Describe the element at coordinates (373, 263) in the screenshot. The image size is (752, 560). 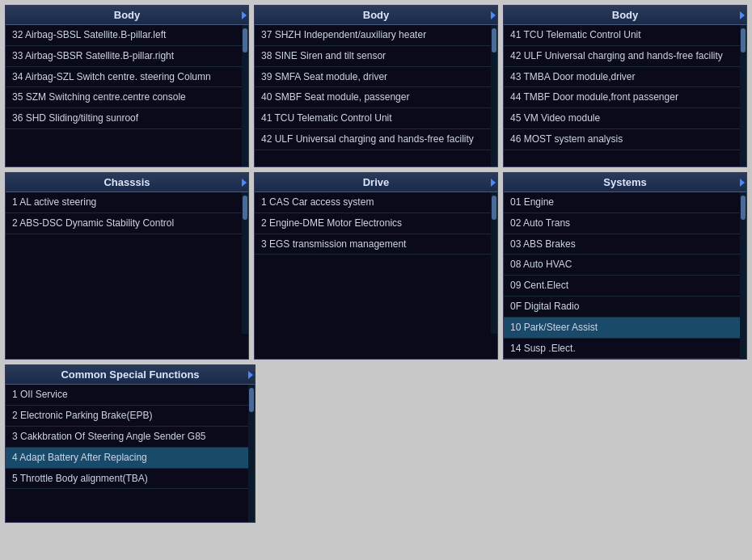
I see `drive-panel-body: 1 CAS Car access system2 Engine-DME Moto…` at that location.